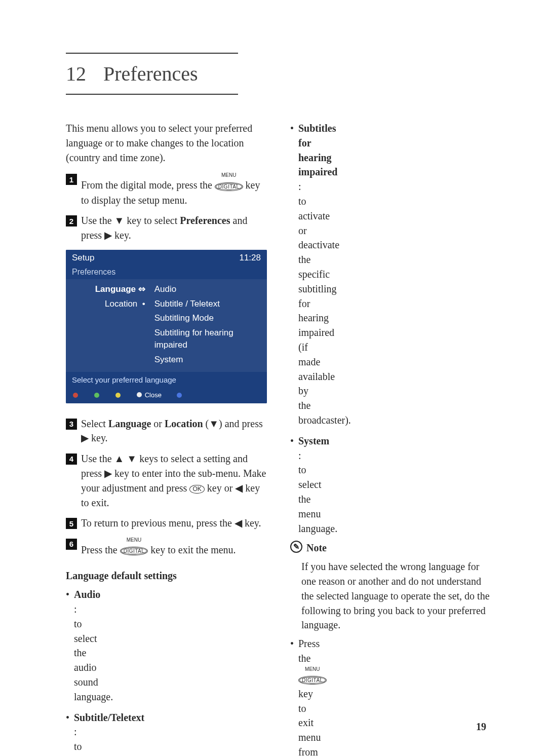 The width and height of the screenshot is (547, 756). Describe the element at coordinates (152, 94) in the screenshot. I see `rule-bottom` at that location.